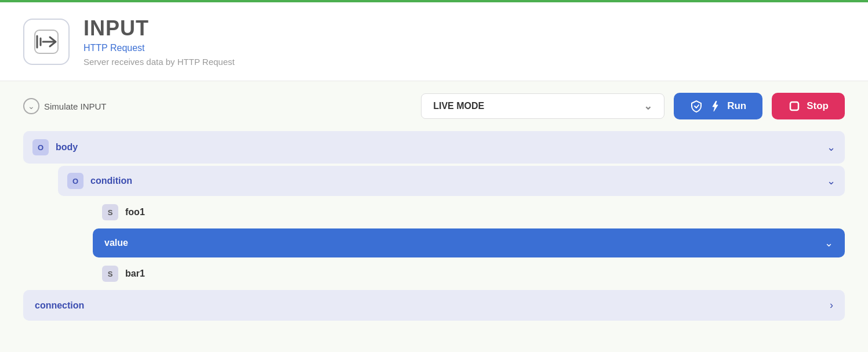 Image resolution: width=868 pixels, height=352 pixels. Describe the element at coordinates (441, 147) in the screenshot. I see `tree-label-body: body` at that location.